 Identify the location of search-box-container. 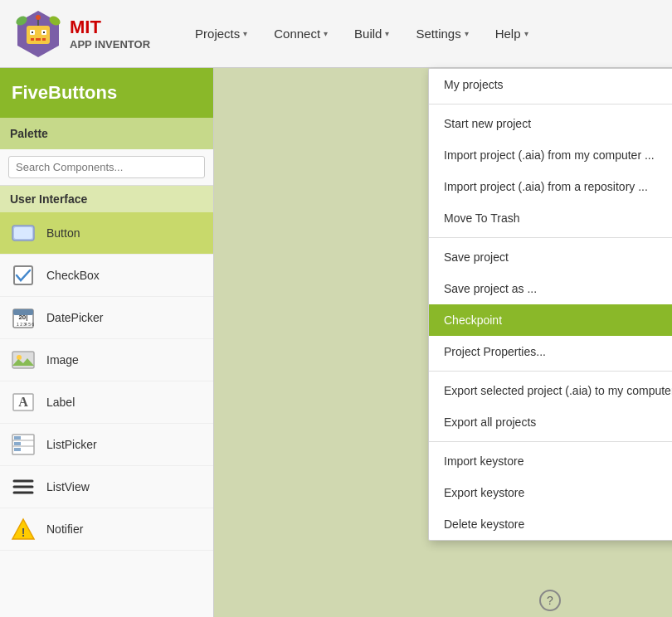
(106, 168).